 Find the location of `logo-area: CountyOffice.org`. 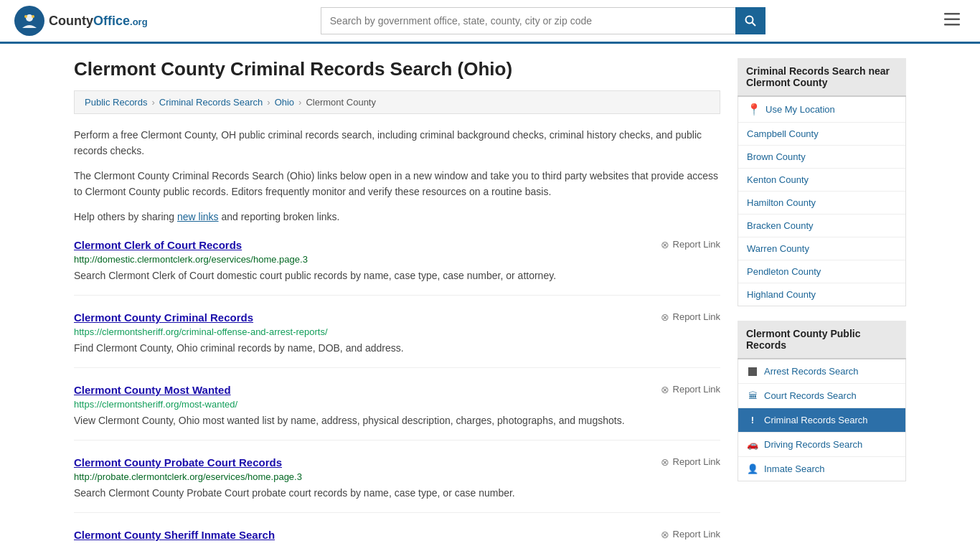

logo-area: CountyOffice.org is located at coordinates (81, 21).